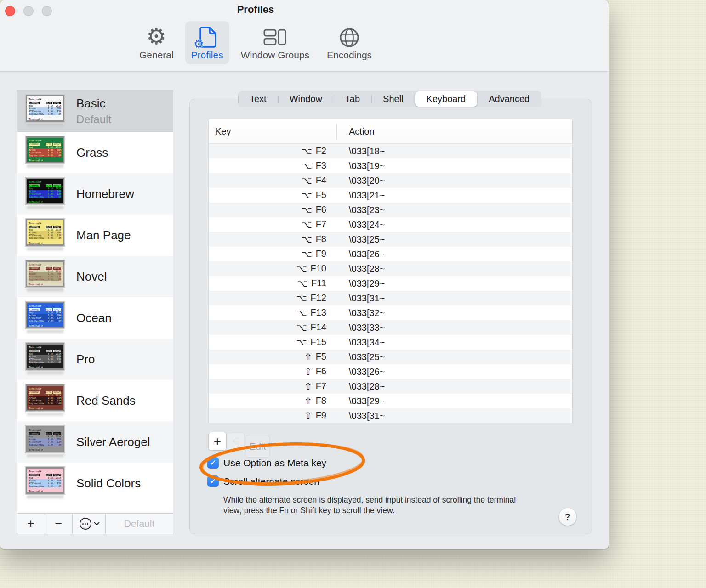 Image resolution: width=706 pixels, height=588 pixels. Describe the element at coordinates (509, 99) in the screenshot. I see `tab: Advanced` at that location.